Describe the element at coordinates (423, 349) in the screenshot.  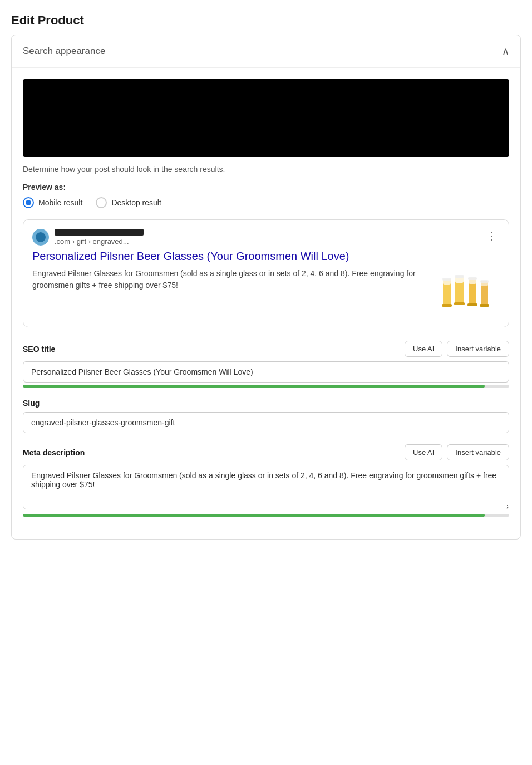
I see `seo-title-use-ai-button: Use AI` at that location.